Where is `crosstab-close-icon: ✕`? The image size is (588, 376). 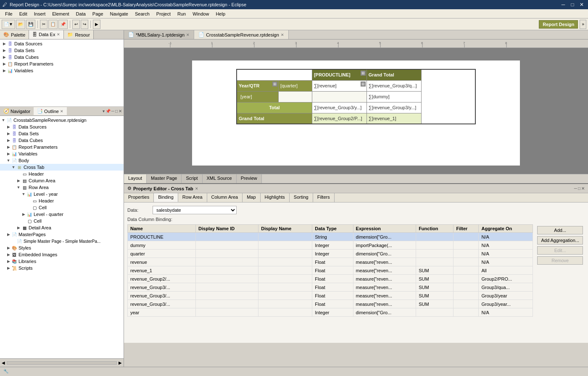
crosstab-close-icon: ✕ is located at coordinates (282, 35).